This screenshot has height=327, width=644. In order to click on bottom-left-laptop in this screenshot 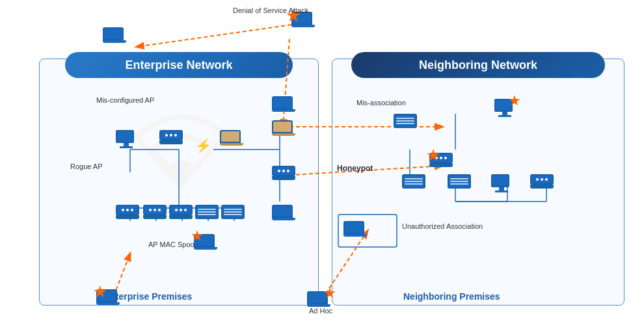, I will do `click(108, 298)`.